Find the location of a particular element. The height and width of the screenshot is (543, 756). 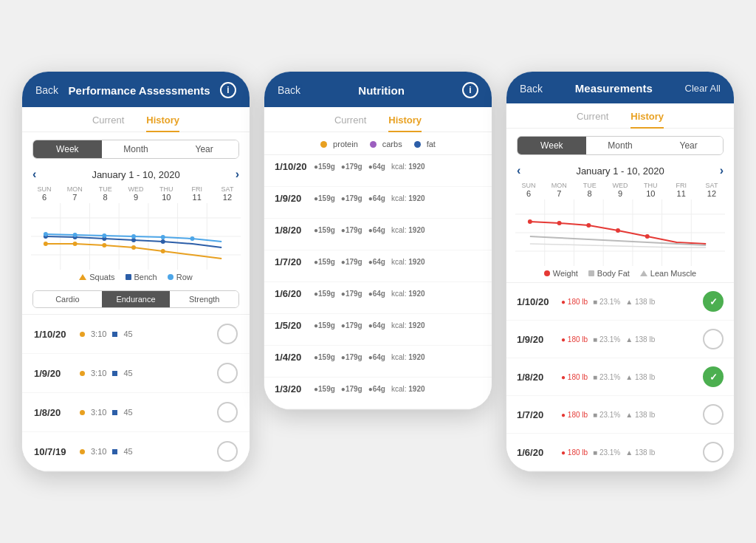

info-icon-2: i is located at coordinates (470, 90).